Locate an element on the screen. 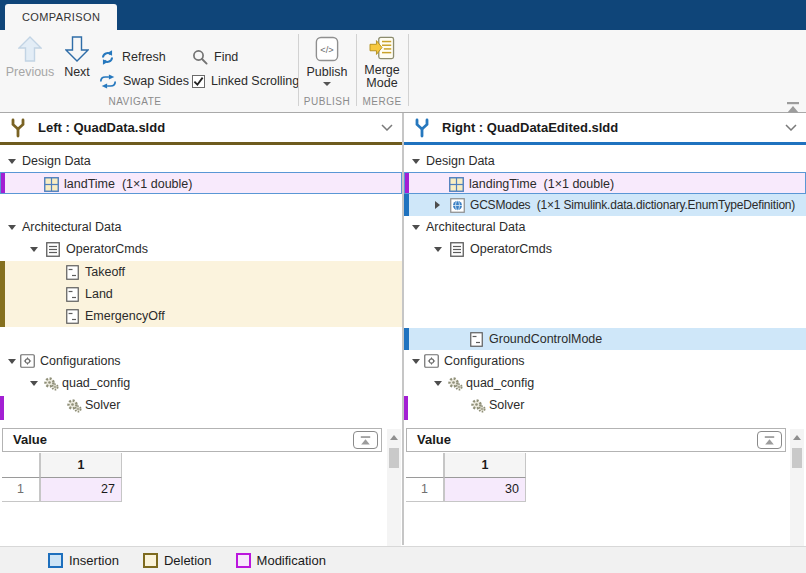 The image size is (806, 573). find-button: Find is located at coordinates (215, 57).